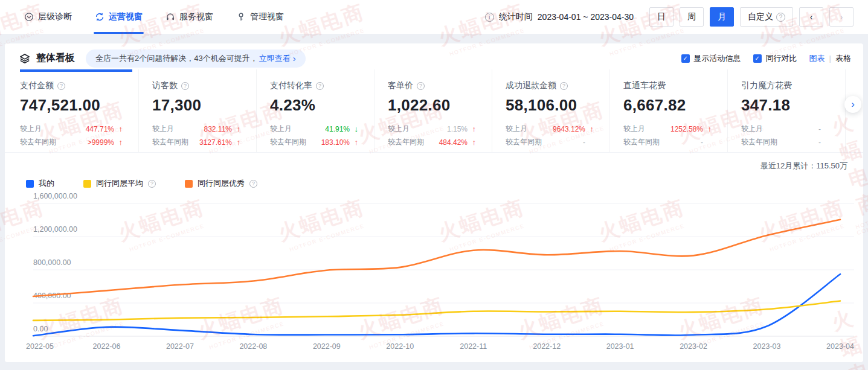 This screenshot has height=370, width=868. Describe the element at coordinates (853, 104) in the screenshot. I see `cards-scroll-next-button: ›` at that location.